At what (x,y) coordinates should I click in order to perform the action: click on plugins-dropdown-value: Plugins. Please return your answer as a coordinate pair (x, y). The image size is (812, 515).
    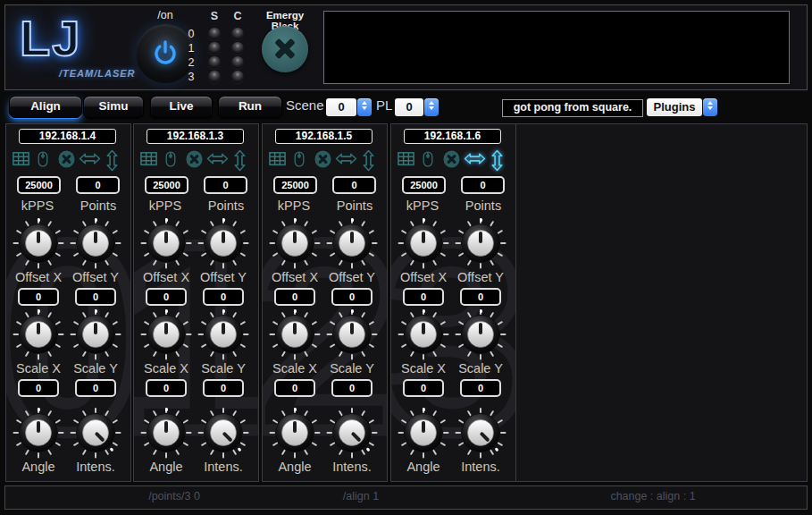
    Looking at the image, I should click on (674, 107).